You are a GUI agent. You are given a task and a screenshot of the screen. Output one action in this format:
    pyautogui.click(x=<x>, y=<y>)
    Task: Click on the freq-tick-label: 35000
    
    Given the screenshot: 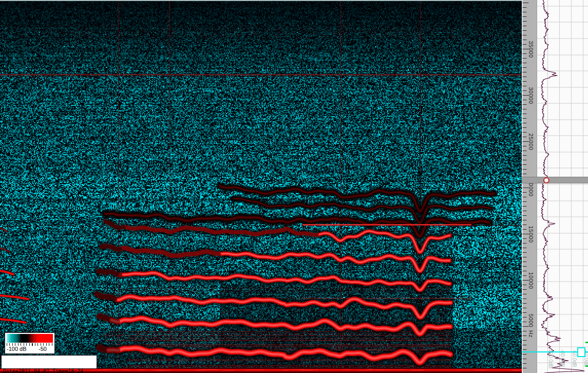 What is the action you would take?
    pyautogui.click(x=531, y=49)
    